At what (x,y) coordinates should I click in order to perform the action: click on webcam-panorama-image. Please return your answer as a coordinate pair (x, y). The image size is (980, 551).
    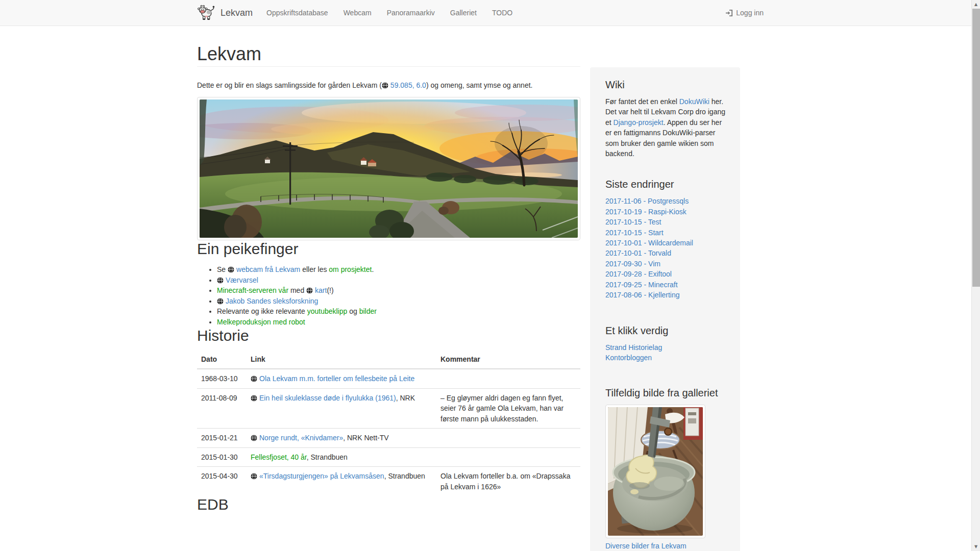
    Looking at the image, I should click on (389, 168).